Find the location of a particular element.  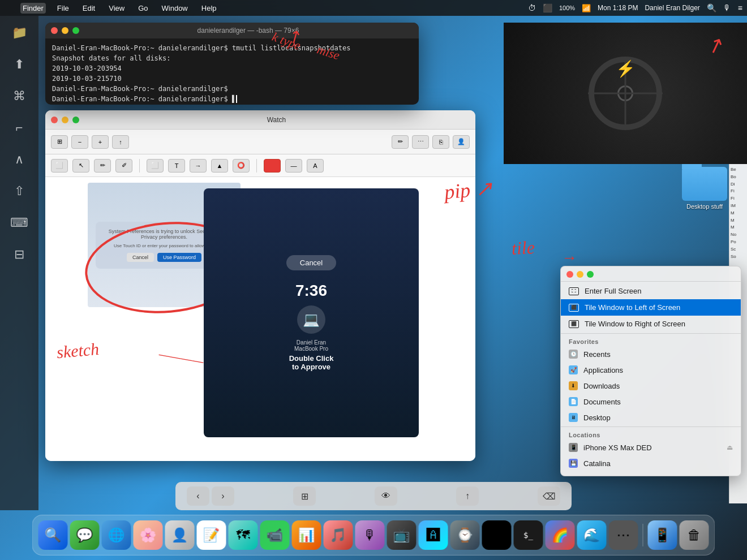

grid-view-button: ⊞ is located at coordinates (304, 496).